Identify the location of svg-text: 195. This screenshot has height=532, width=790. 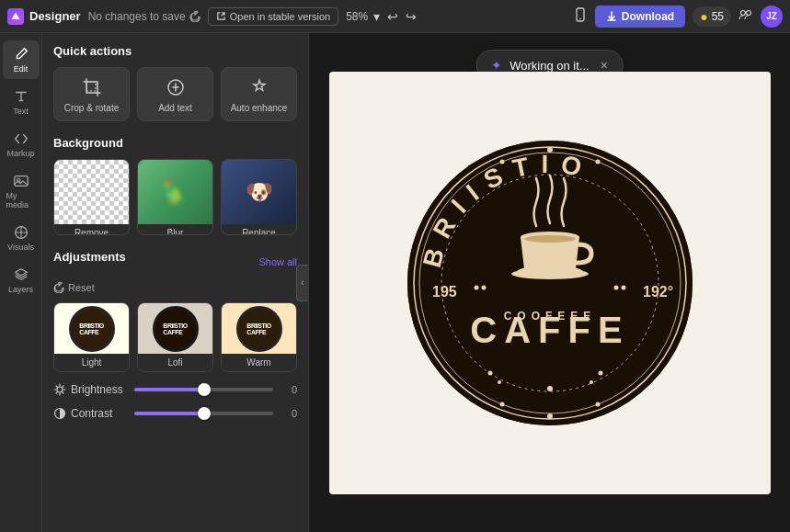
(445, 292).